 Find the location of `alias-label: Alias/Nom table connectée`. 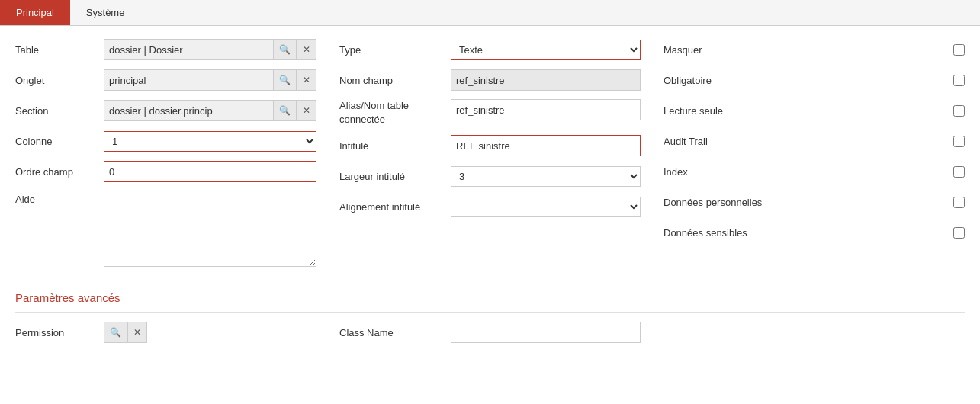

alias-label: Alias/Nom table connectée is located at coordinates (393, 113).